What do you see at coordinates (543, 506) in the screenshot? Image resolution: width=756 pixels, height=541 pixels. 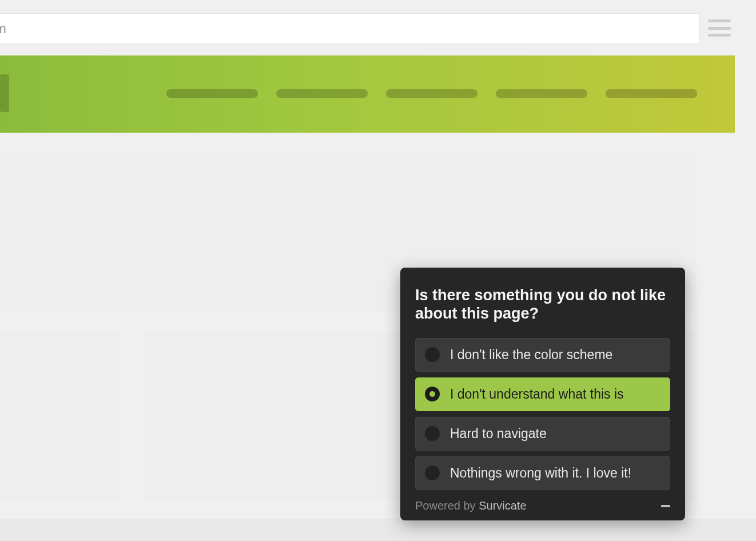 I see `survey-footer: Powered by Survicate` at bounding box center [543, 506].